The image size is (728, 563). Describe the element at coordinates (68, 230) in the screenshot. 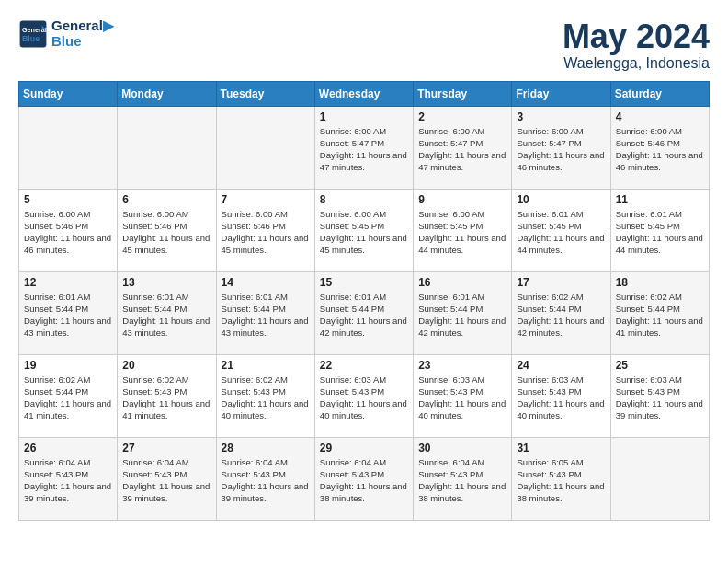

I see `calendar-cell: 5Sunrise: 6:00 AM Sunset: 5:46 PM Daylig…` at that location.